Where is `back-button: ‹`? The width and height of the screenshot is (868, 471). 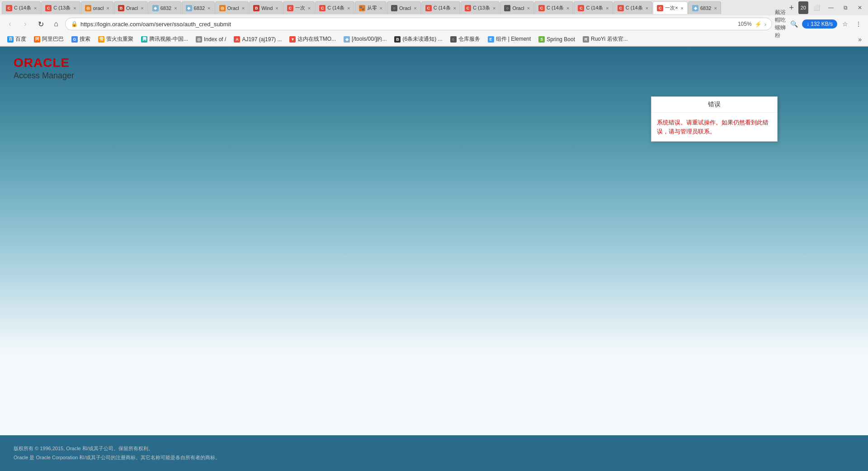 back-button: ‹ is located at coordinates (10, 24).